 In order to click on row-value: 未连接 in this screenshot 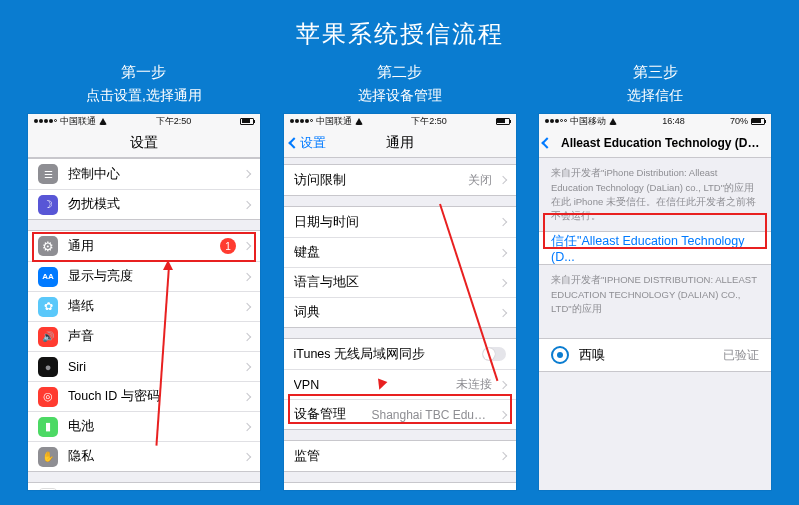, I will do `click(474, 384)`.